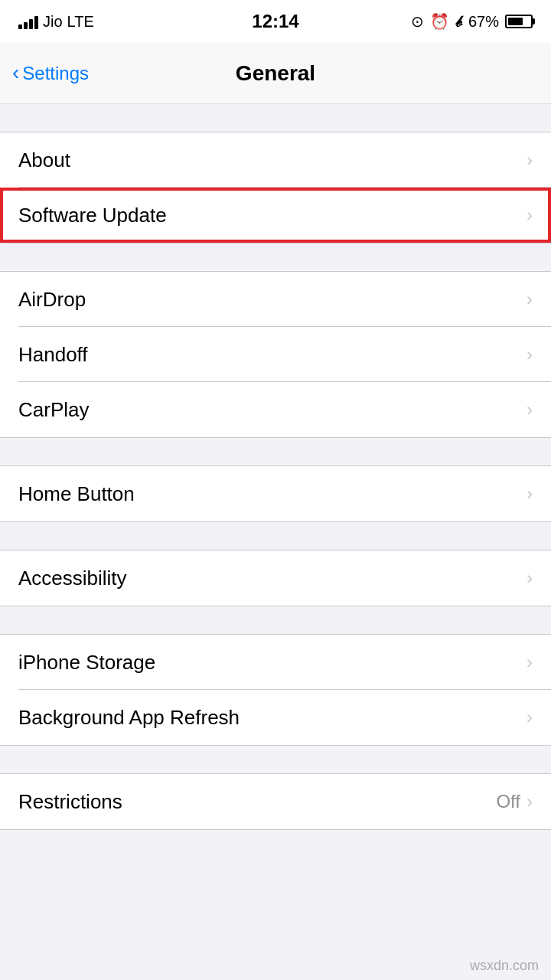  What do you see at coordinates (276, 299) in the screenshot?
I see `airdrop-row: AirDrop ›` at bounding box center [276, 299].